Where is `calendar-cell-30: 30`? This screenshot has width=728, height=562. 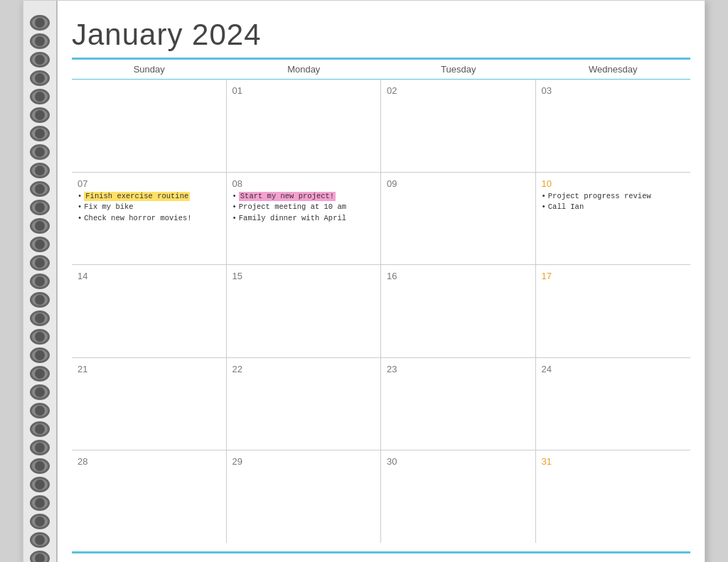
calendar-cell-30: 30 is located at coordinates (459, 497).